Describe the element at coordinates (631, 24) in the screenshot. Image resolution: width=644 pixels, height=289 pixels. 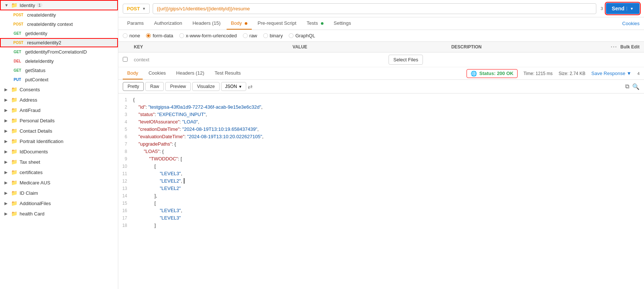
I see `cookies-link: Cookies` at that location.